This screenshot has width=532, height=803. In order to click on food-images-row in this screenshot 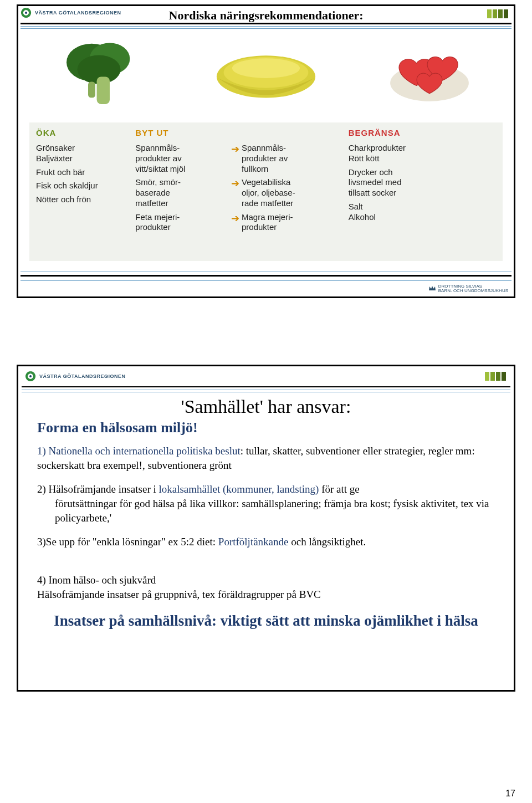, I will do `click(266, 73)`.